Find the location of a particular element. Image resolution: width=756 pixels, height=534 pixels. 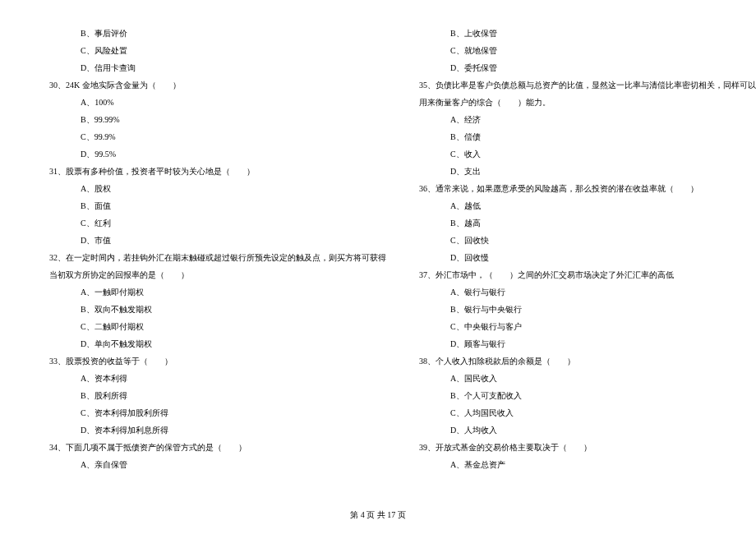

option-text: B、越高 is located at coordinates (588, 223).